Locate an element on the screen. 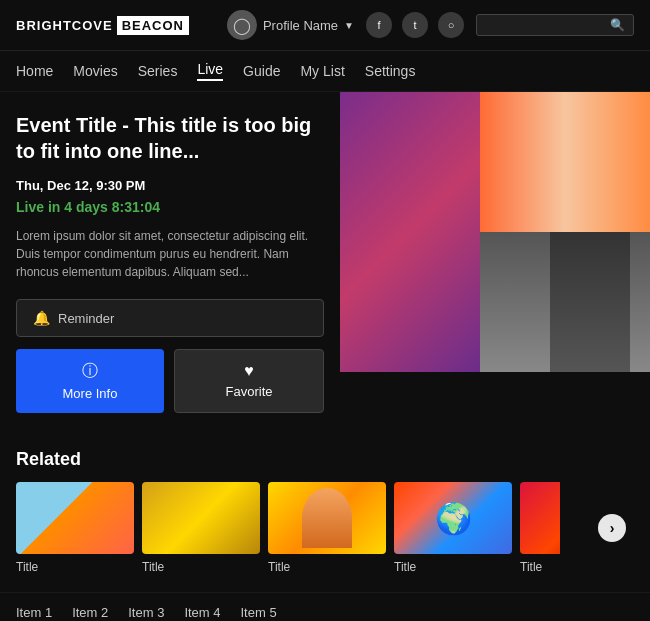  reminder-label: Reminder is located at coordinates (86, 318).